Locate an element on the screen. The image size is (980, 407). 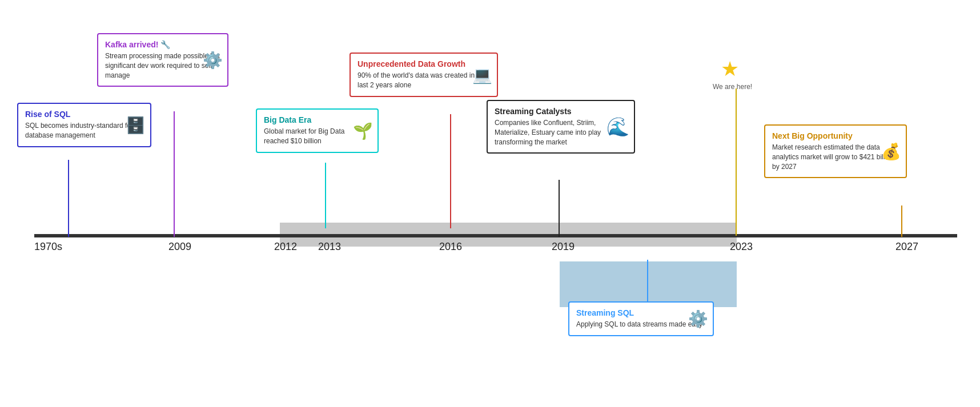
year-2019: 2019 is located at coordinates (563, 247).